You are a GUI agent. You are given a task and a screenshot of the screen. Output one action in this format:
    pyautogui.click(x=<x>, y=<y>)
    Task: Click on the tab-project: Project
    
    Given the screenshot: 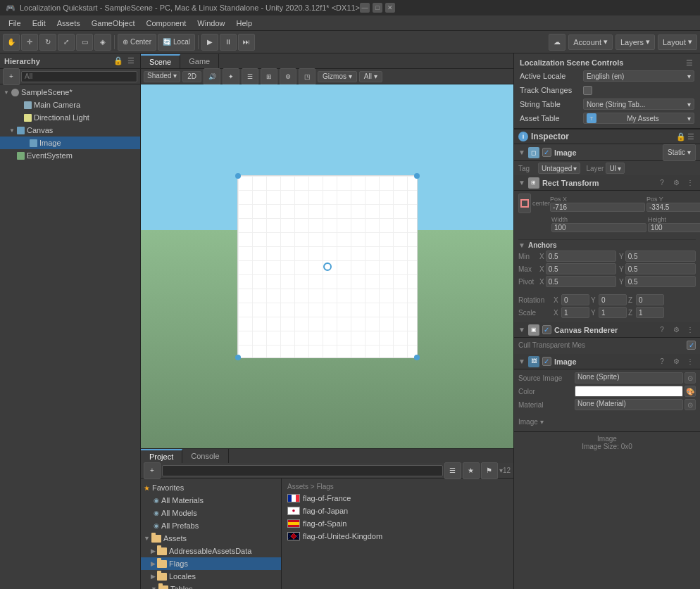 What is the action you would take?
    pyautogui.click(x=162, y=456)
    